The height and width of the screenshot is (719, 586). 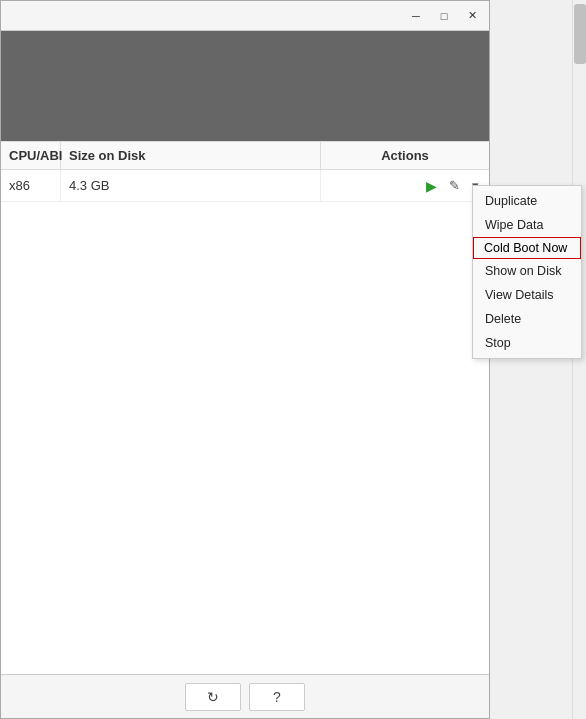 I want to click on scrollbar-thumb, so click(x=580, y=34).